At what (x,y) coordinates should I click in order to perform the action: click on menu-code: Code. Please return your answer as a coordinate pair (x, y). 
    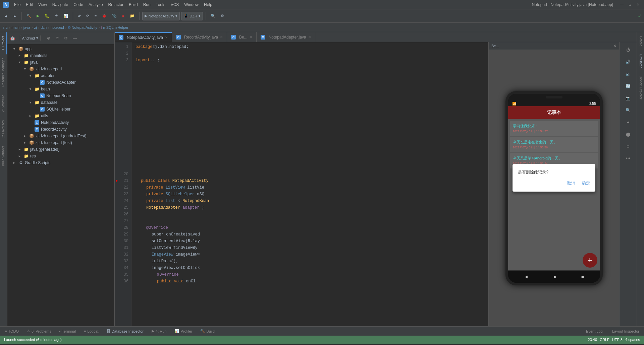
    Looking at the image, I should click on (78, 5).